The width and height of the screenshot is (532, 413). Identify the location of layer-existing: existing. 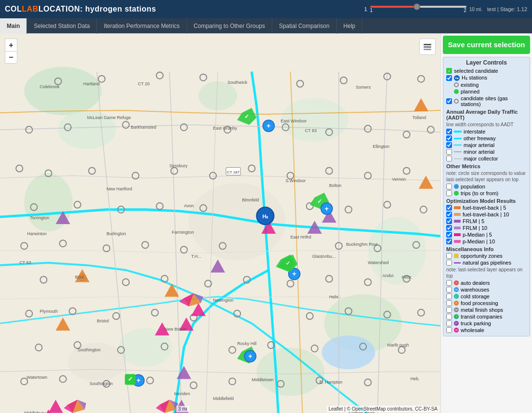
(491, 85).